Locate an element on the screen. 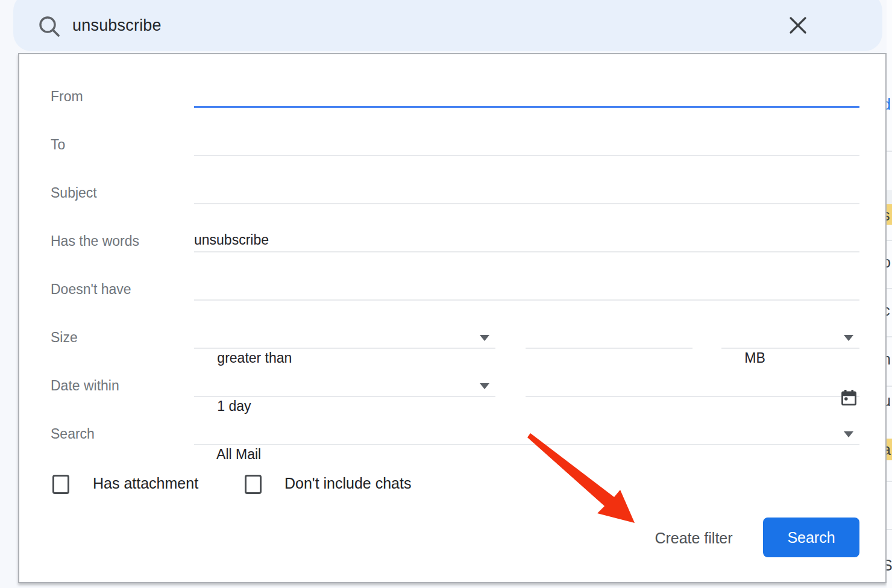 The width and height of the screenshot is (892, 588). text-fragment: c is located at coordinates (888, 310).